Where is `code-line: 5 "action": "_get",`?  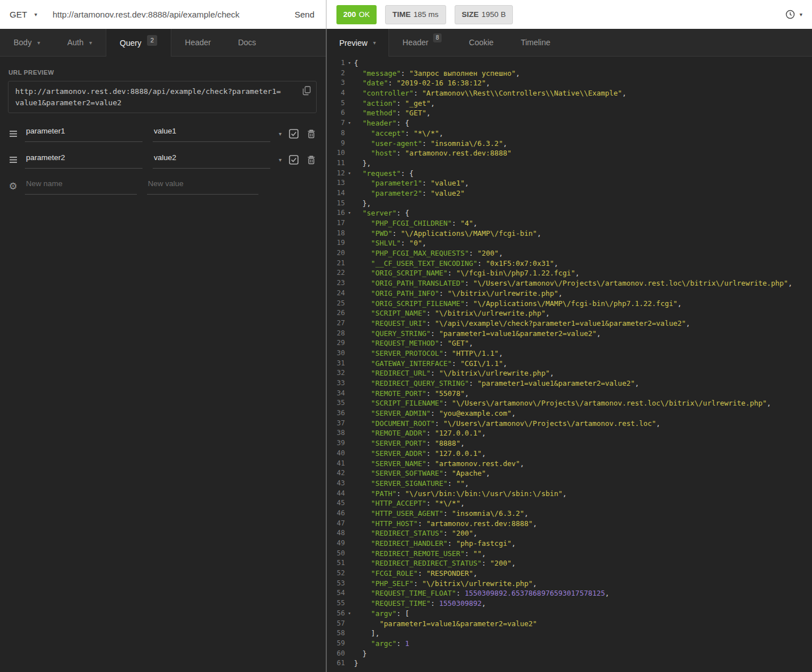 code-line: 5 "action": "_get", is located at coordinates (570, 104).